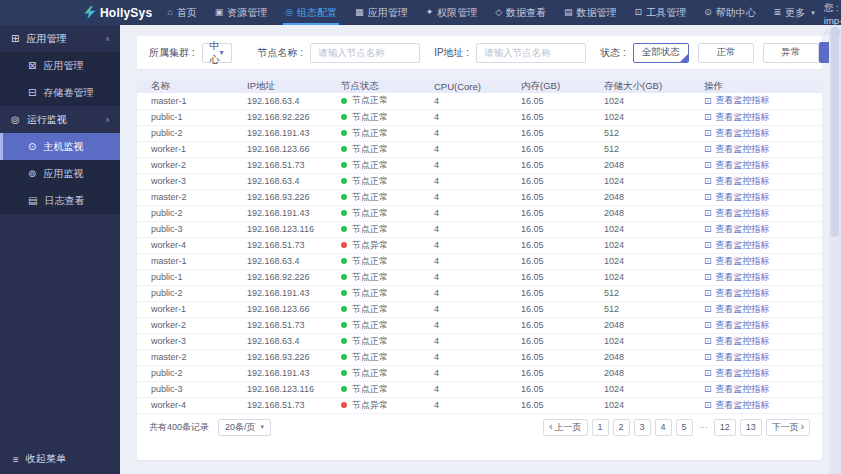 The height and width of the screenshot is (474, 841). Describe the element at coordinates (751, 428) in the screenshot. I see `page-button-13: 13` at that location.